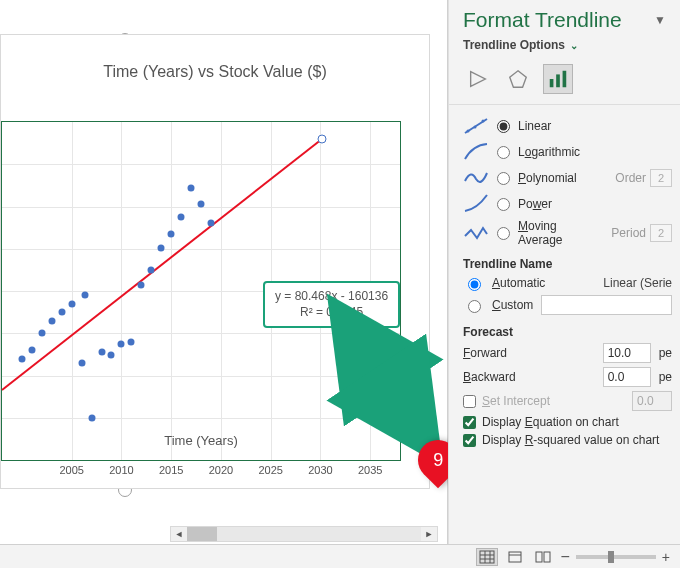  What do you see at coordinates (543, 557) in the screenshot?
I see `view-page-break-icon` at bounding box center [543, 557].